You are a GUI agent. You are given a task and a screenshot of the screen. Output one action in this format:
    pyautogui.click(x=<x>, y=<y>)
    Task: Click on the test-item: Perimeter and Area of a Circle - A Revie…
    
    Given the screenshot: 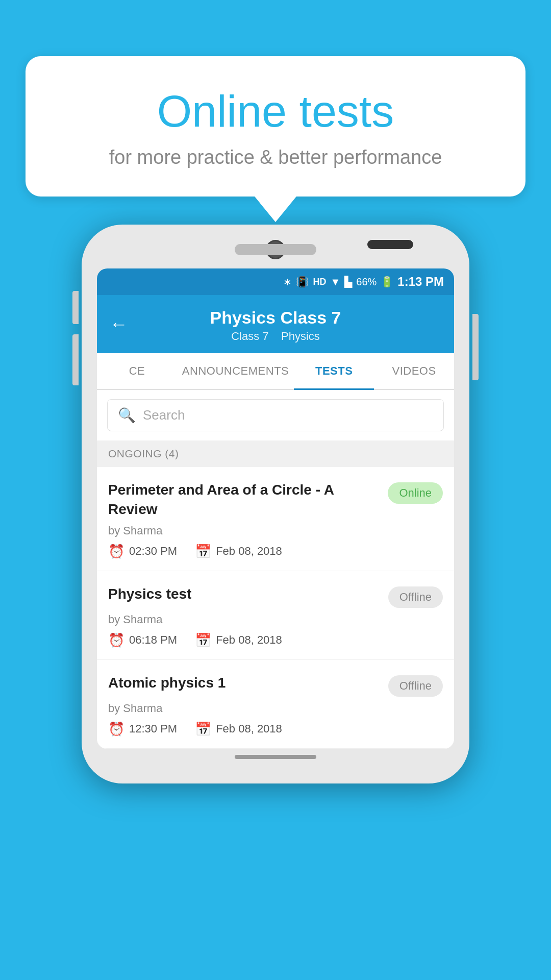 What is the action you would take?
    pyautogui.click(x=276, y=519)
    